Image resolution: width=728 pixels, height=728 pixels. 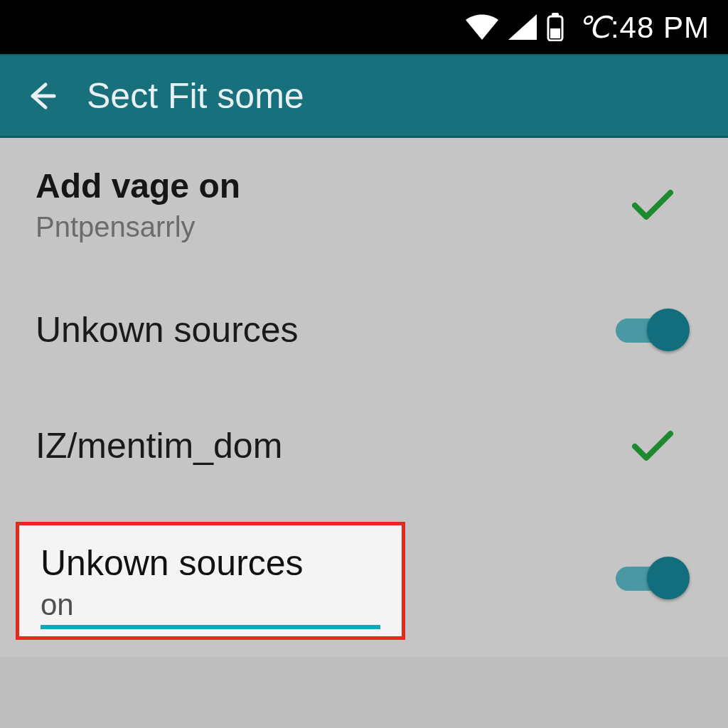 I want to click on status-clock: ℃:48 PM, so click(x=643, y=27).